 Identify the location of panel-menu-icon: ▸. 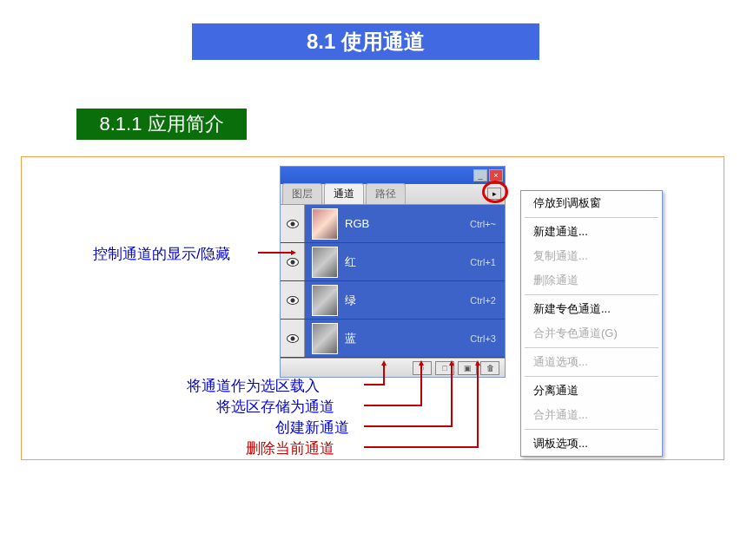
(494, 194).